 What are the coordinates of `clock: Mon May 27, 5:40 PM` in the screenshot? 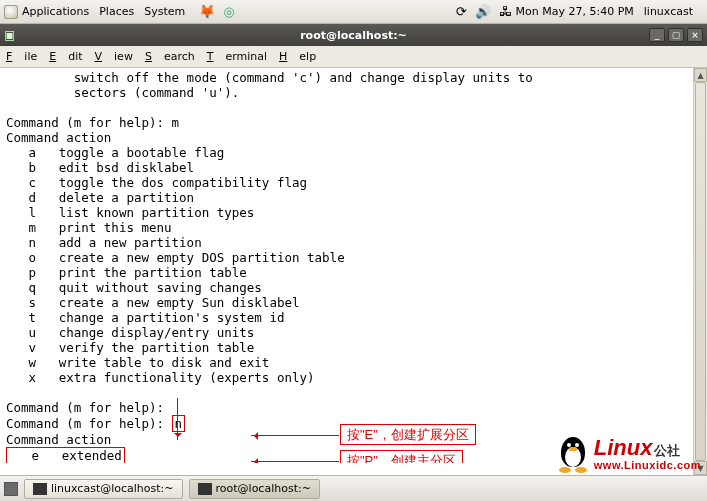 It's located at (575, 12).